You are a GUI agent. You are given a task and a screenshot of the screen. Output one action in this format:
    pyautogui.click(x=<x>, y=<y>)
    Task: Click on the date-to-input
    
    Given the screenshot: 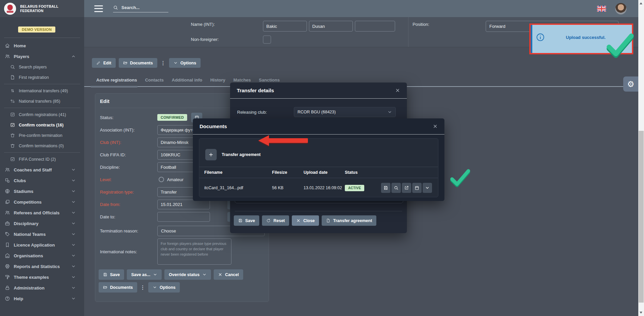 What is the action you would take?
    pyautogui.click(x=184, y=217)
    